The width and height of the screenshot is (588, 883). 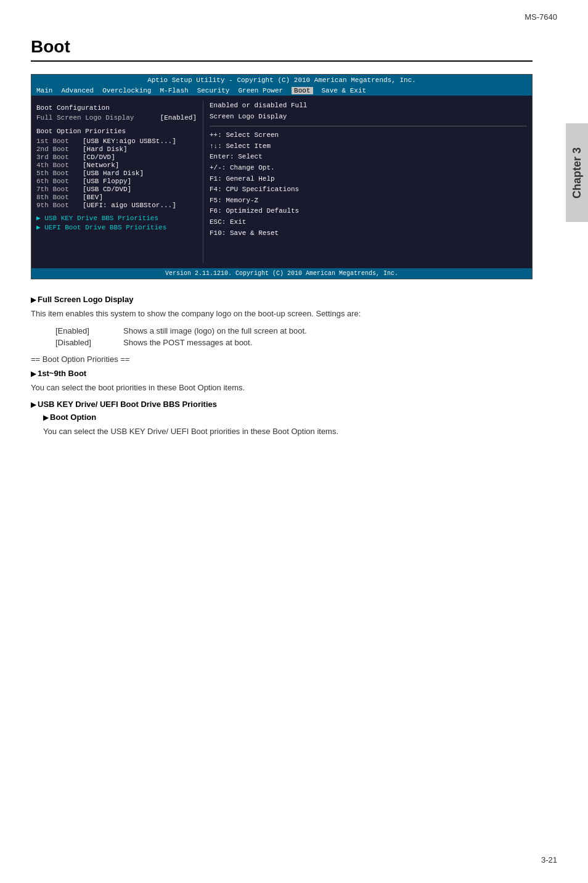 I want to click on bios-boot-1st-value: [USB KEY:aigo USBSt...], so click(x=129, y=141).